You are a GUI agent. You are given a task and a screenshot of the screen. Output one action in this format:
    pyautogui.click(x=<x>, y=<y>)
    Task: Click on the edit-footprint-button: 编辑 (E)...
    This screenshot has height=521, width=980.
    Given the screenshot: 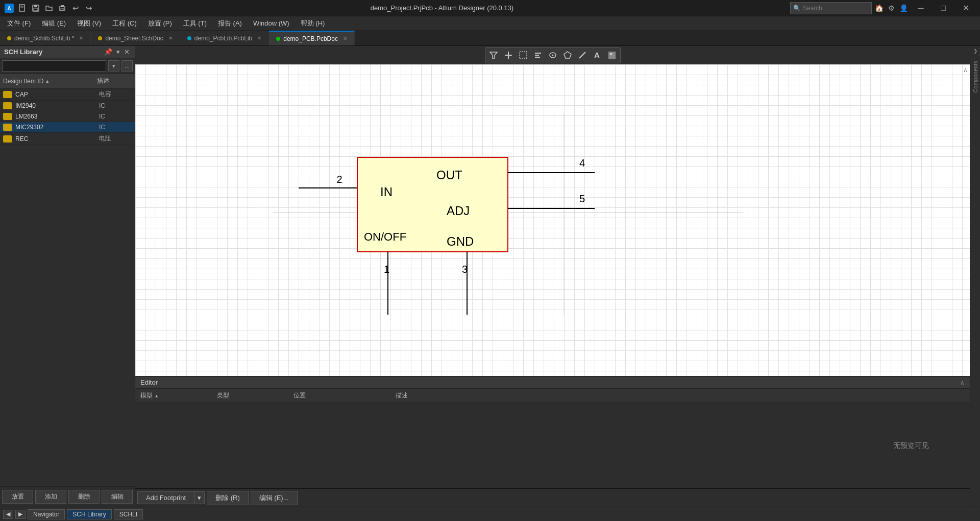 What is the action you would take?
    pyautogui.click(x=274, y=498)
    